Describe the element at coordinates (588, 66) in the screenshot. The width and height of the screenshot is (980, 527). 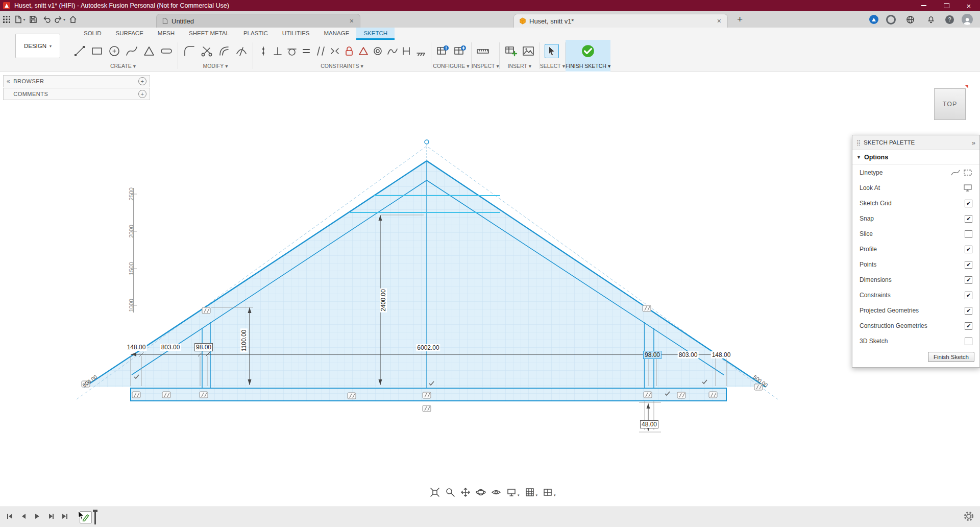
I see `group-label-finish-sketch: FINISH SKETCH▾` at that location.